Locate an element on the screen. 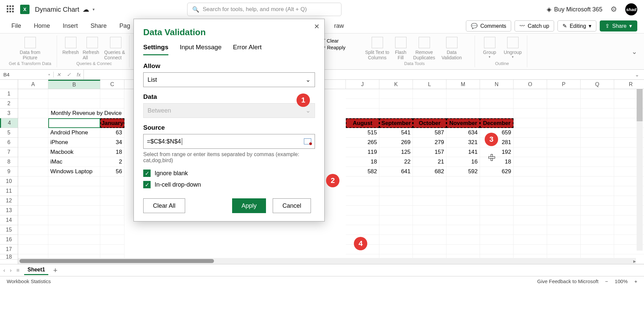 This screenshot has width=644, height=324. ignore-blank-checkbox: ✓Ignore blank is located at coordinates (229, 173).